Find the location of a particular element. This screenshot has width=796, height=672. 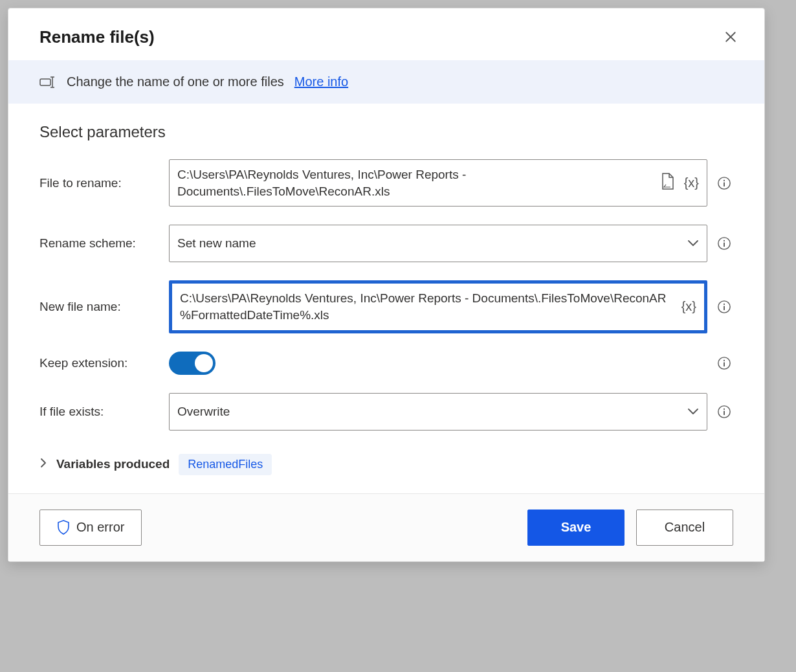

row-file-to-rename: File to rename: C:\Users\PA\Reynolds Ven… is located at coordinates (386, 183).